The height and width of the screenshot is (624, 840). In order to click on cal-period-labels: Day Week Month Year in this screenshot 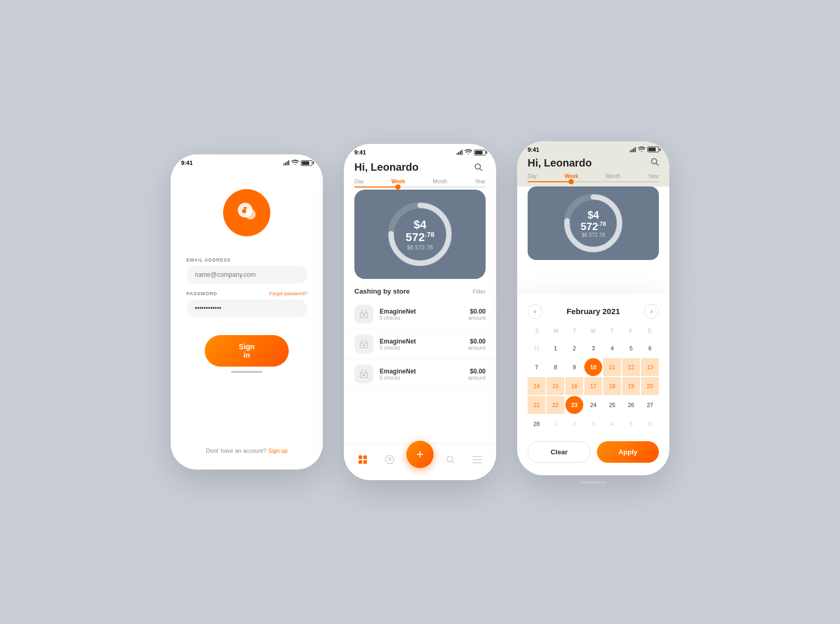, I will do `click(593, 176)`.